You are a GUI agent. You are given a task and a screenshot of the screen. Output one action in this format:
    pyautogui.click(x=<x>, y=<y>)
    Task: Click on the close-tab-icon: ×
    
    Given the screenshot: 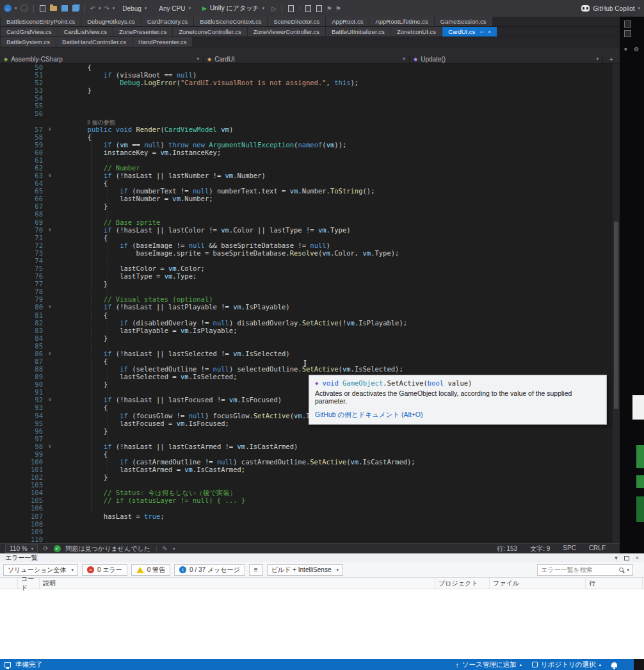 What is the action you would take?
    pyautogui.click(x=489, y=32)
    